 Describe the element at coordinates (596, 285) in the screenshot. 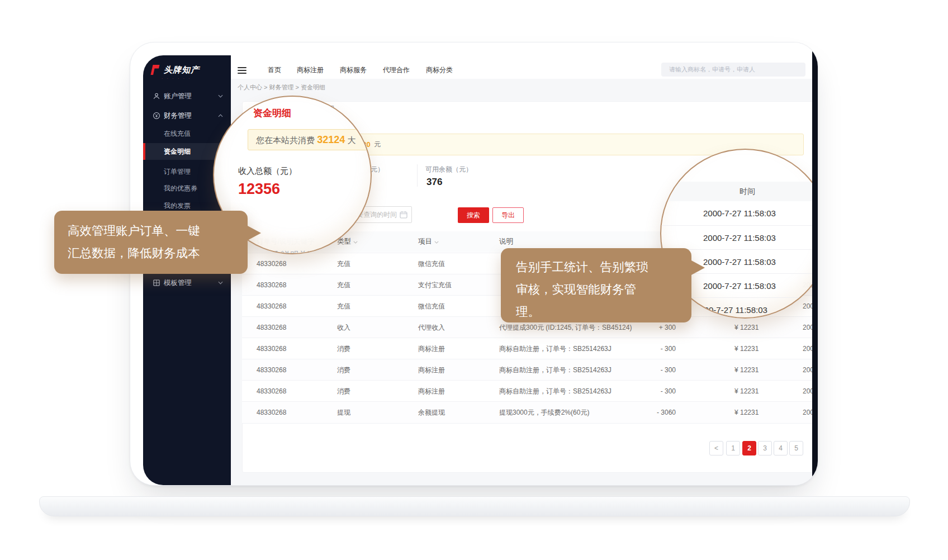

I see `callout-right: 告别手工统计、告别繁琐 审核，实现智能财务管 理。` at that location.